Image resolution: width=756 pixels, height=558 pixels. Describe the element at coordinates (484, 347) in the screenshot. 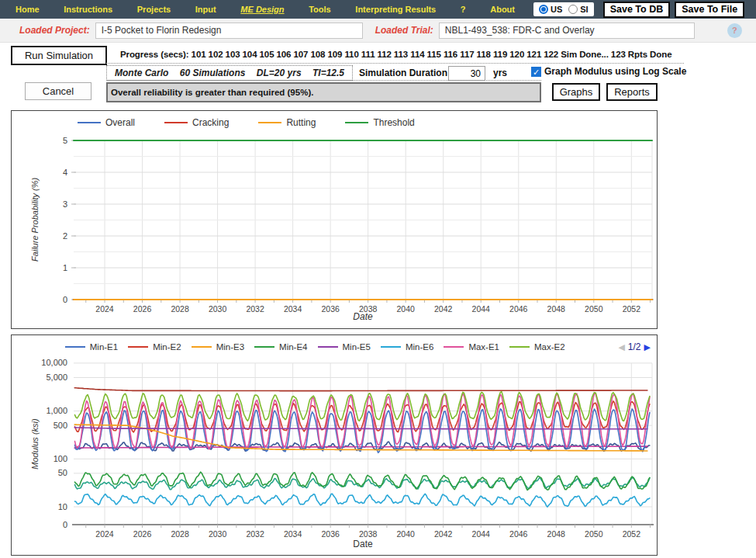

I see `legend-label: Max-E1` at that location.